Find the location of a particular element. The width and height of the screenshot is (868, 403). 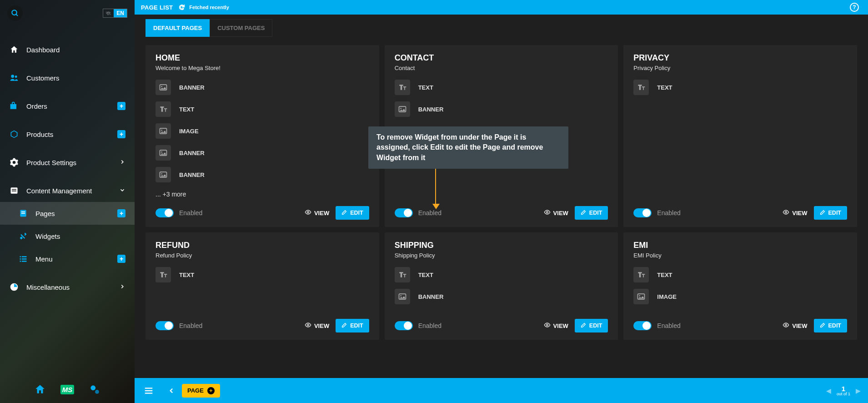

pager: ◀ 1 out of 1 ▶ is located at coordinates (843, 390).